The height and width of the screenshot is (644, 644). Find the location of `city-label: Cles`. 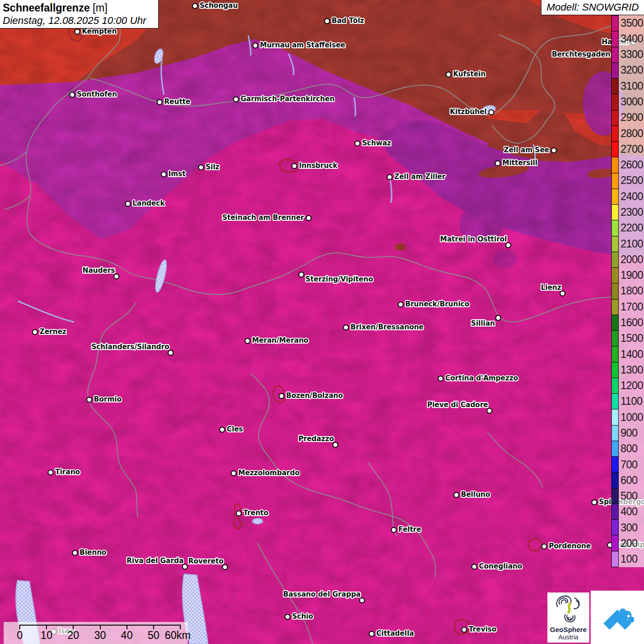

city-label: Cles is located at coordinates (235, 429).